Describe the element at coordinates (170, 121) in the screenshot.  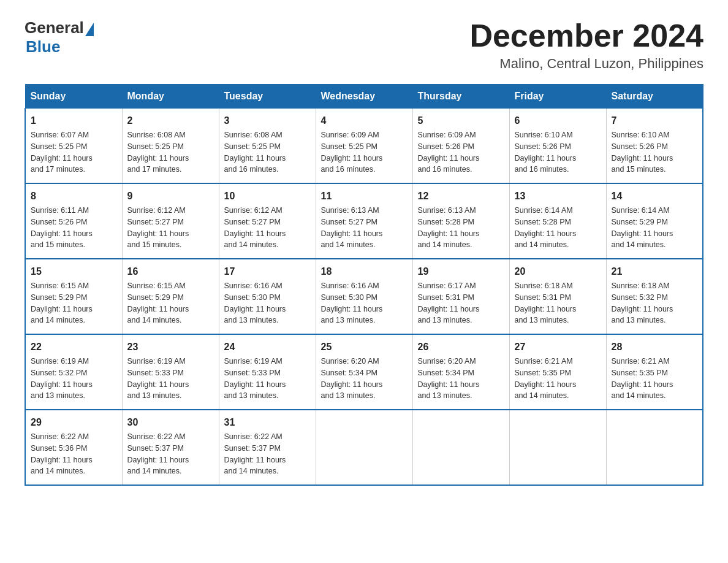
I see `day-number: 2` at that location.